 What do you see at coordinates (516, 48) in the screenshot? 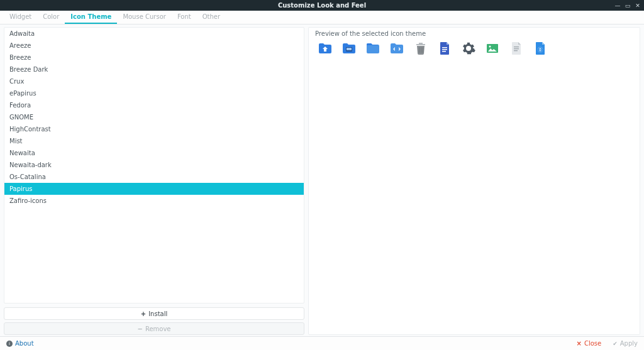
I see `text-file-icon` at bounding box center [516, 48].